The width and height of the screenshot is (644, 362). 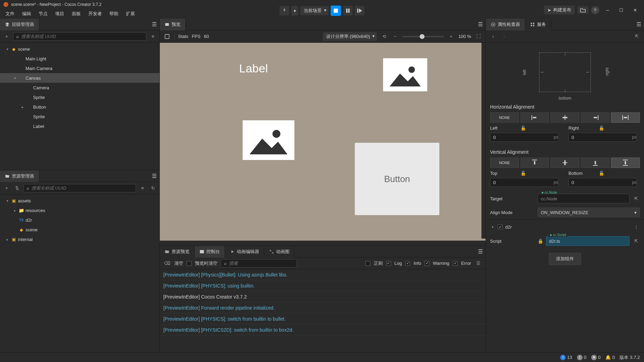 I want to click on tree-row: ▸▣internal, so click(x=80, y=239).